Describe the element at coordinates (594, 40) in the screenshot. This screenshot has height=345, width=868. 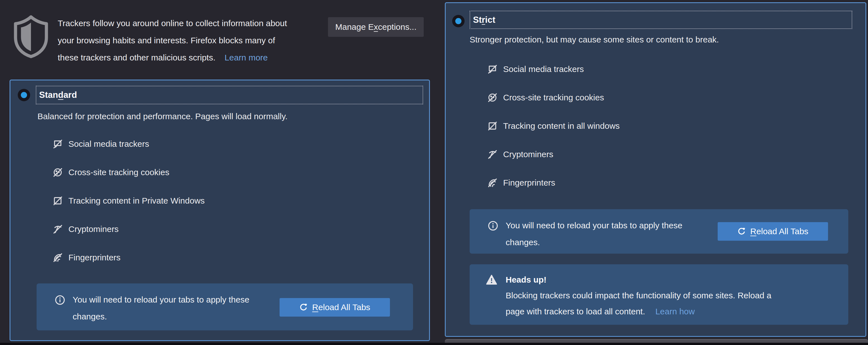
I see `strict-description: Stronger protection, but may cause some …` at that location.